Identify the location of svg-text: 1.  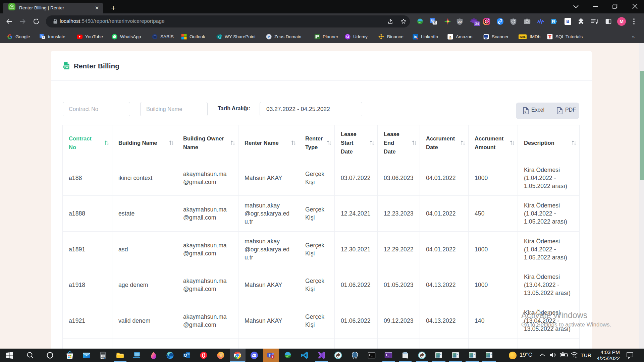
(272, 357).